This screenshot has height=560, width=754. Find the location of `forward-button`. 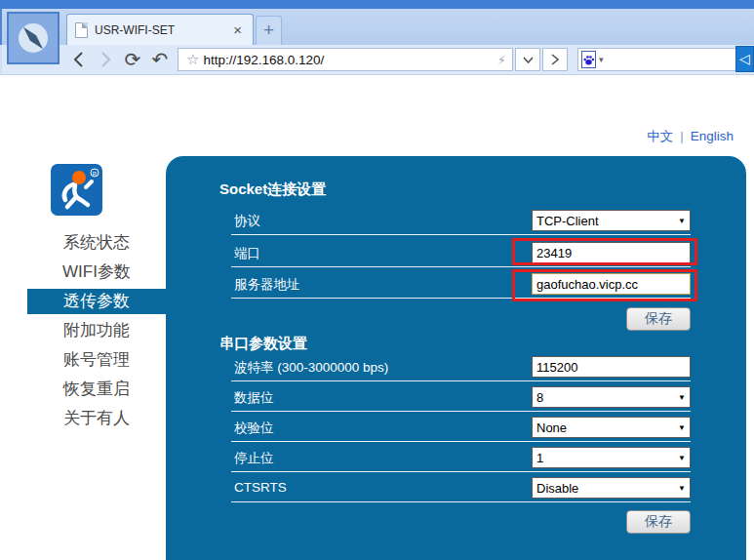

forward-button is located at coordinates (105, 60).